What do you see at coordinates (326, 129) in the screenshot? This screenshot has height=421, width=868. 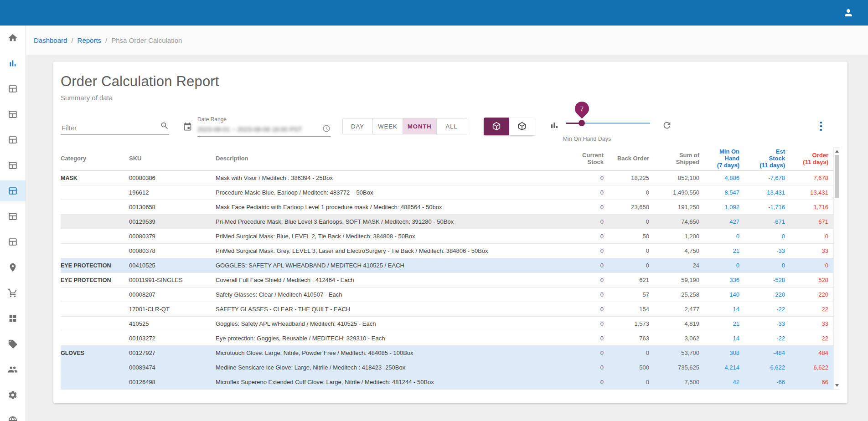 I see `clock-icon` at bounding box center [326, 129].